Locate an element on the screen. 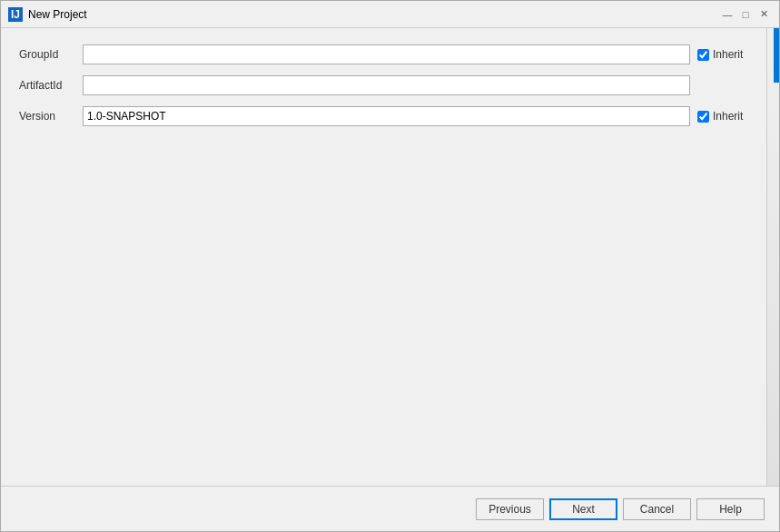  previous-button: Previous is located at coordinates (510, 509).